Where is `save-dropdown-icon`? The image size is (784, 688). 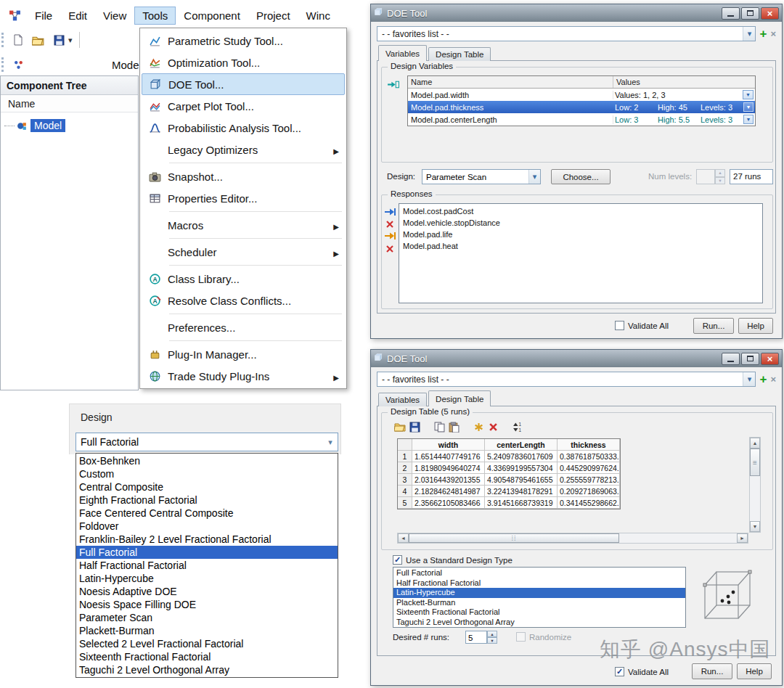
save-dropdown-icon is located at coordinates (70, 41).